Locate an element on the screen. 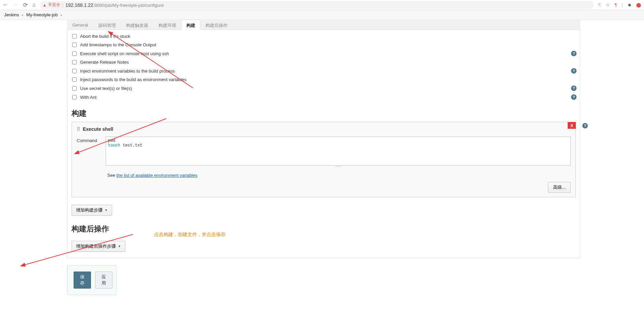 The width and height of the screenshot is (644, 324). button-footer: 保存 应用 is located at coordinates (92, 280).